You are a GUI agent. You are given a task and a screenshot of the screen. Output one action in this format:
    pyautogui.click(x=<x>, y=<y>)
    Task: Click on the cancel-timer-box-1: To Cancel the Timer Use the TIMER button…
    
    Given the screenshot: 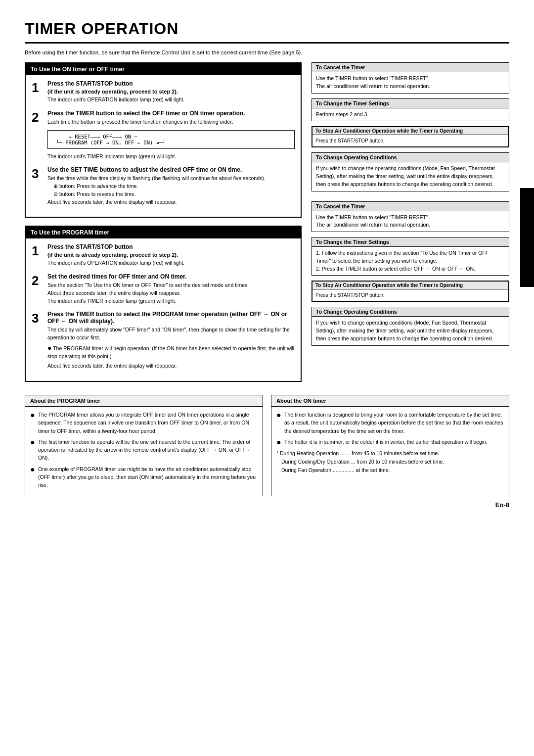 What is the action you would take?
    pyautogui.click(x=410, y=78)
    